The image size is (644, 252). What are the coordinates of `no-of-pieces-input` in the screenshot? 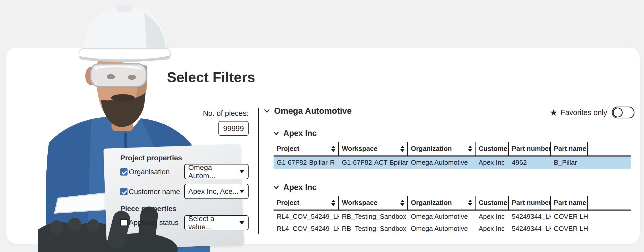 It's located at (233, 128).